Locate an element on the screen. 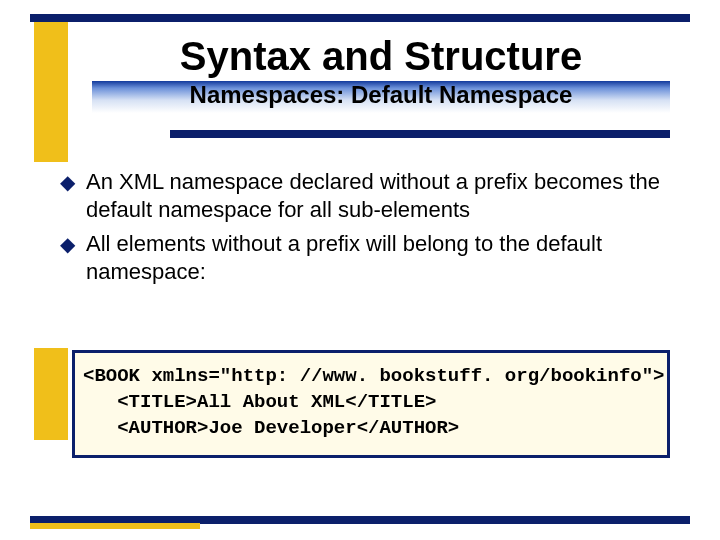  title-block: Syntax and Structure Namespaces: Default… is located at coordinates (381, 74).